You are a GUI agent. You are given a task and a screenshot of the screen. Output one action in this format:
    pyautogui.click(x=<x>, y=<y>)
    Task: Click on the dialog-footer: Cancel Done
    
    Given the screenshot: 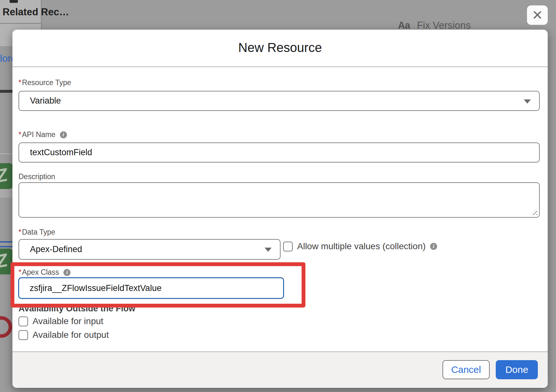 What is the action you would take?
    pyautogui.click(x=280, y=370)
    